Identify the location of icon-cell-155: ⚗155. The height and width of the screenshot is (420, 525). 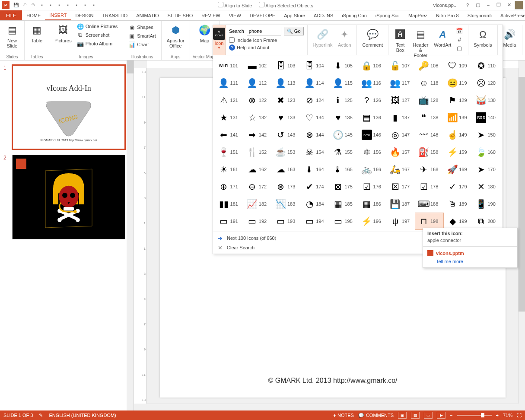
(344, 152).